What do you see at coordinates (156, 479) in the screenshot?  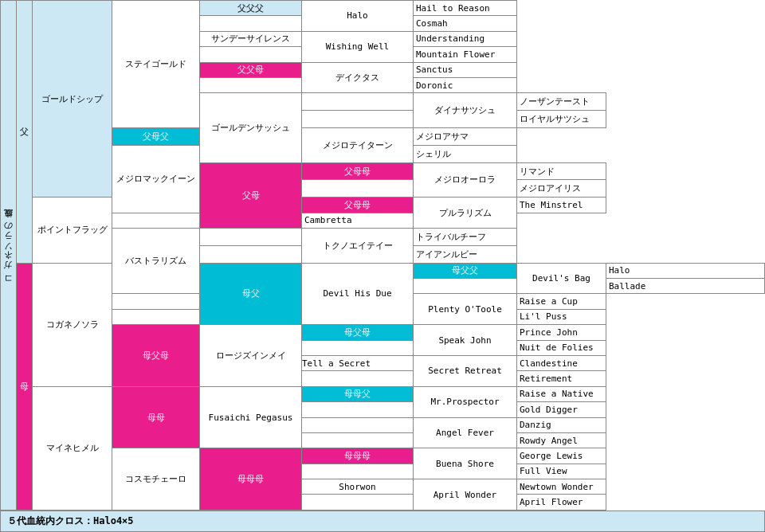 I see `gen3-cosmo: コスモチェーロ` at bounding box center [156, 479].